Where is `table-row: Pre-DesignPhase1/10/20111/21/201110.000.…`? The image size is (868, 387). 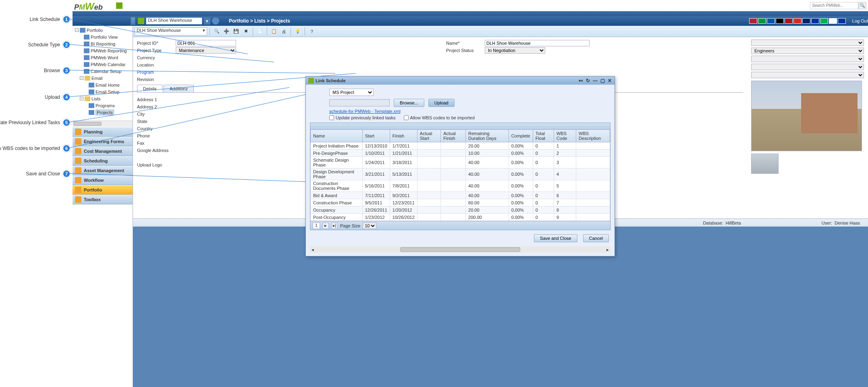 table-row: Pre-DesignPhase1/10/20111/21/201110.000.… is located at coordinates (460, 153).